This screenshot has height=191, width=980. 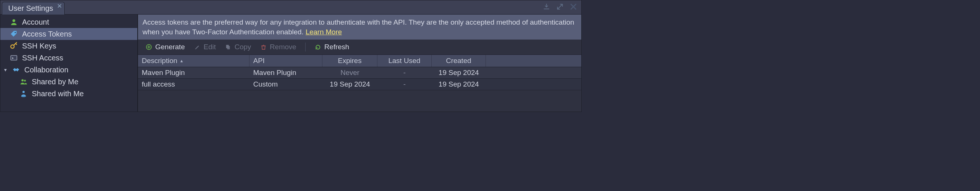 I want to click on header-api: API, so click(x=286, y=61).